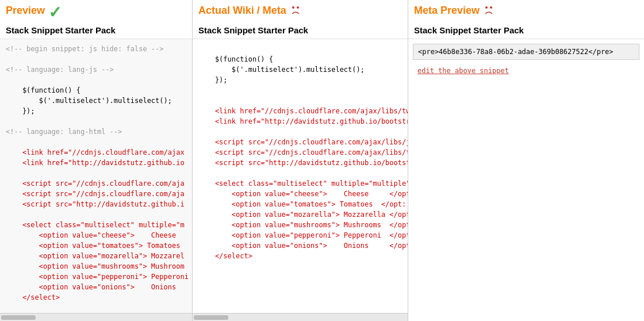 The width and height of the screenshot is (644, 321). I want to click on option-a1: <option value="cheese"> Cheese </opt:, so click(300, 194).